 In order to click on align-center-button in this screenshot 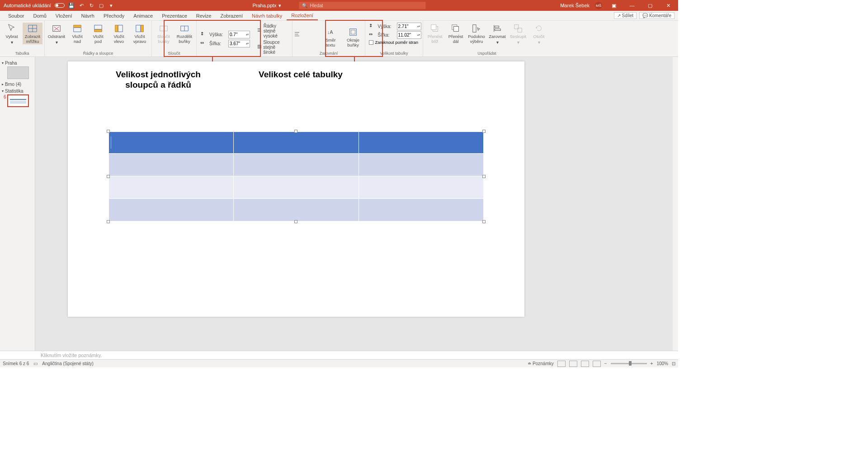, I will do `click(306, 33)`.